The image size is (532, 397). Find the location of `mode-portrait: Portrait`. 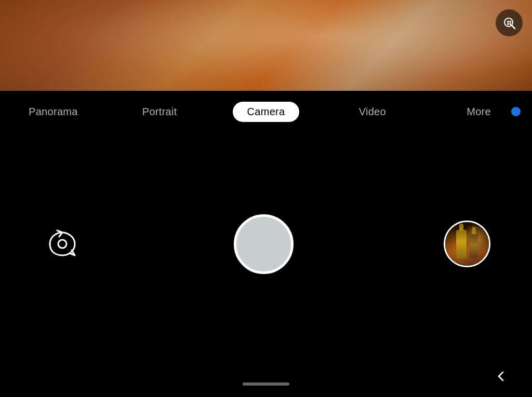

mode-portrait: Portrait is located at coordinates (160, 112).